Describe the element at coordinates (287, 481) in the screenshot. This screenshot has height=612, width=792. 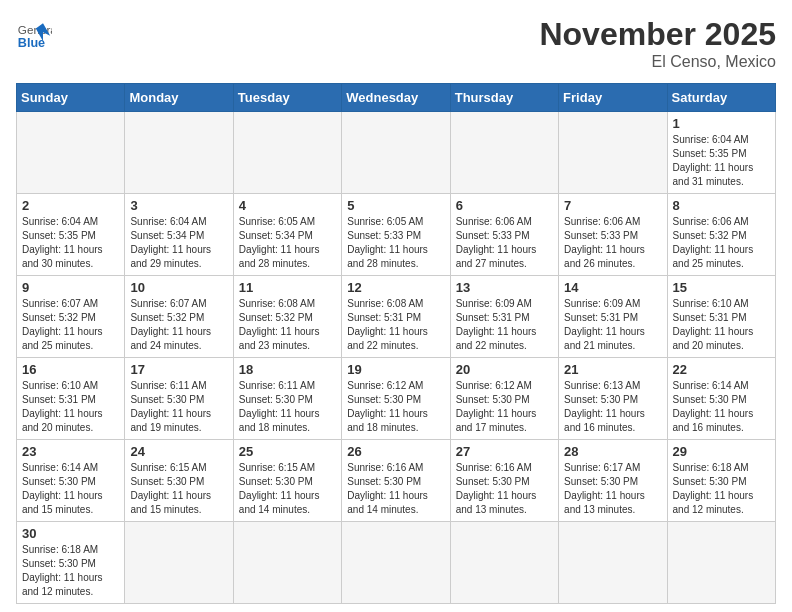
I see `calendar-cell: 25Sunrise: 6:15 AM Sunset: 5:30 PM Dayli…` at that location.